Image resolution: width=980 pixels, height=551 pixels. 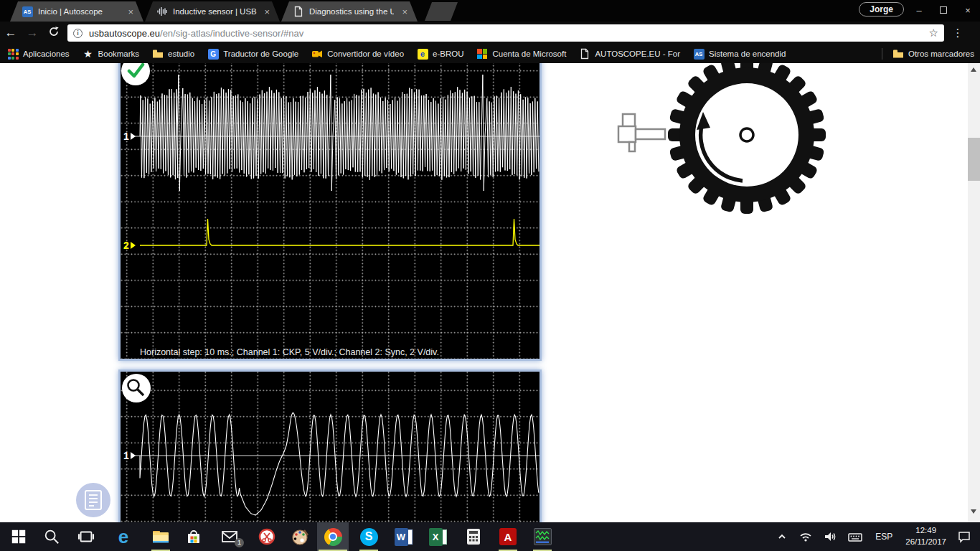 I want to click on contents-list-icon, so click(x=93, y=500).